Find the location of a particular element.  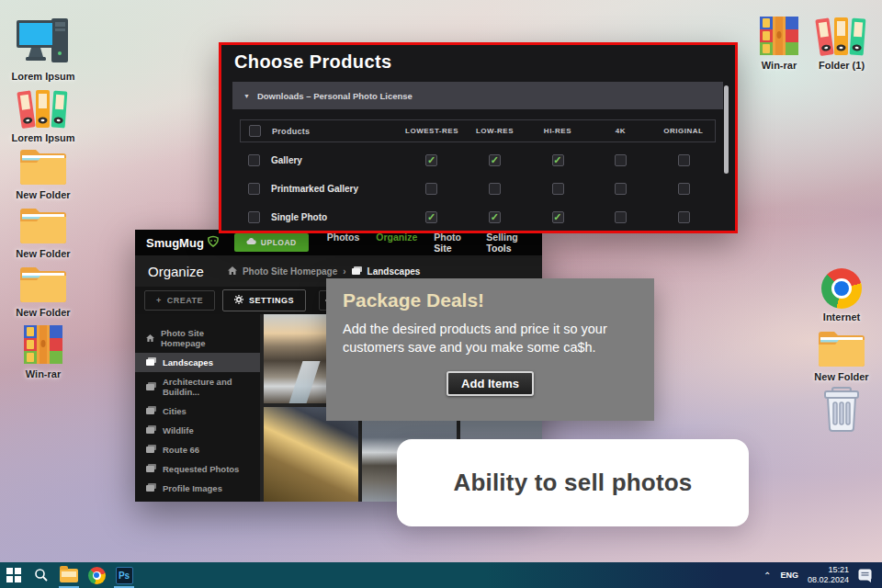

taskbar-search-button is located at coordinates (41, 575).